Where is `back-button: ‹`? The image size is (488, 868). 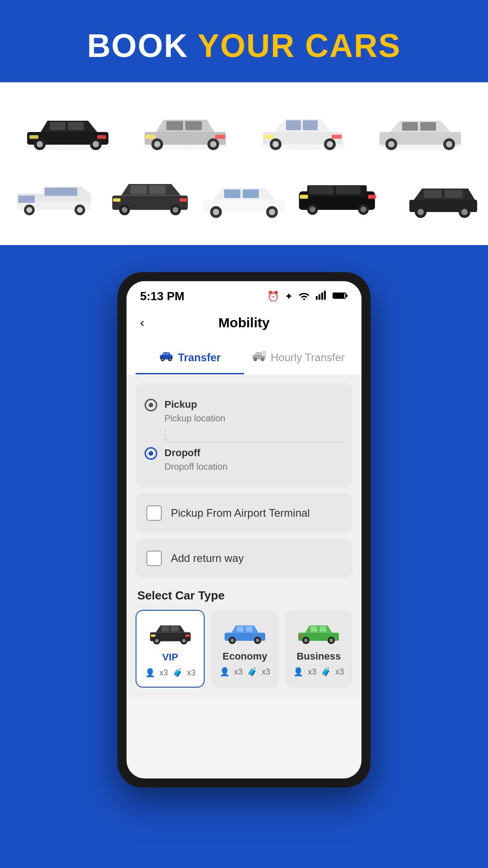
back-button: ‹ is located at coordinates (142, 323).